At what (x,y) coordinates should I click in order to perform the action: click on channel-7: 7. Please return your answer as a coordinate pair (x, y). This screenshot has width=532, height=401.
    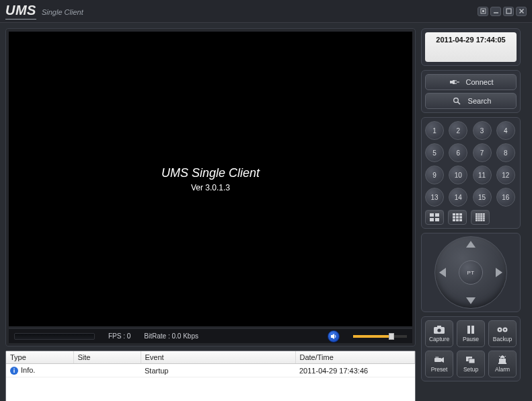
    Looking at the image, I should click on (482, 153).